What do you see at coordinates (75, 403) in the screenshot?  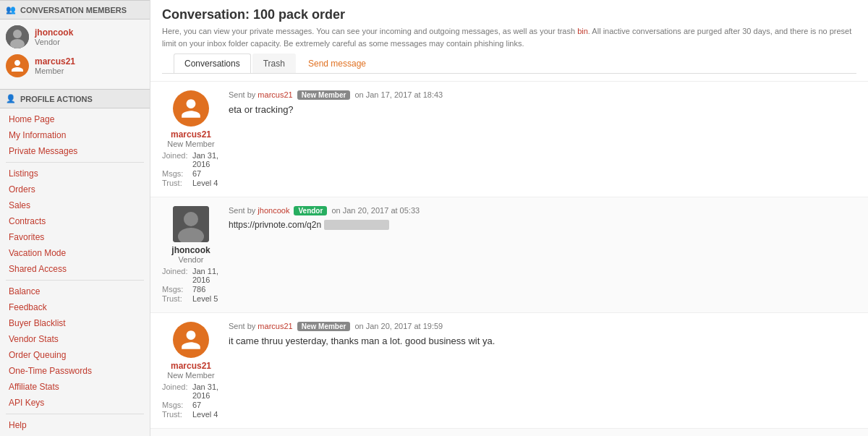 I see `nav-api-keys: API Keys` at bounding box center [75, 403].